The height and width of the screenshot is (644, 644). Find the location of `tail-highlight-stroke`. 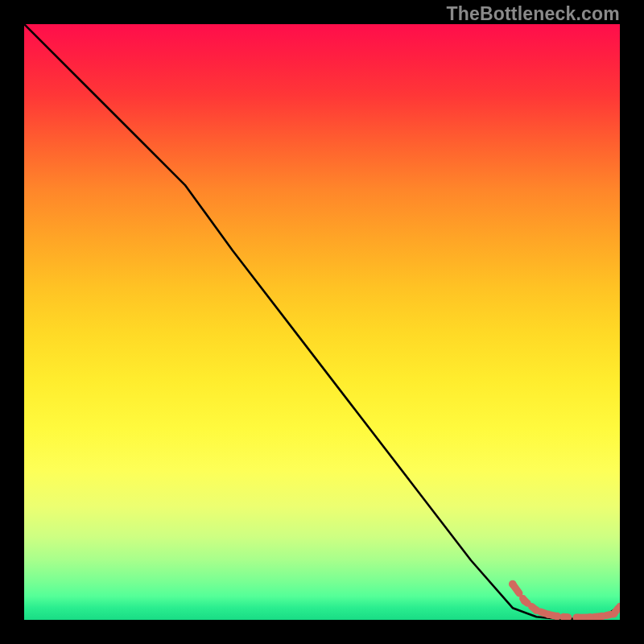

tail-highlight-stroke is located at coordinates (567, 601).